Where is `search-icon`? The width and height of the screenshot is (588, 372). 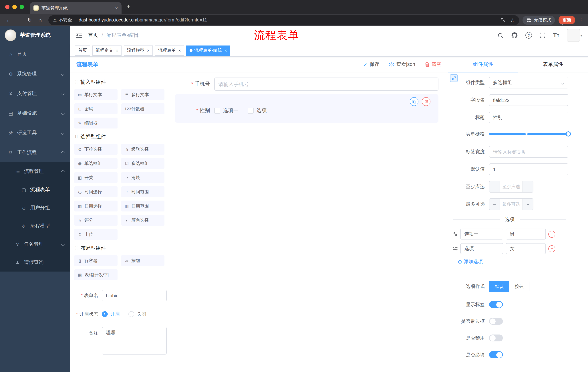
search-icon is located at coordinates (501, 35).